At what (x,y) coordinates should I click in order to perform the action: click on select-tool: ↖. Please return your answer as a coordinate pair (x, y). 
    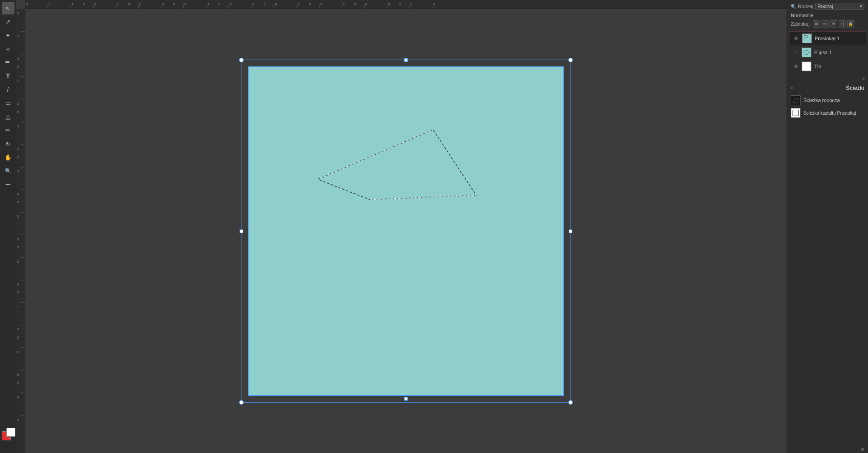
    Looking at the image, I should click on (8, 8).